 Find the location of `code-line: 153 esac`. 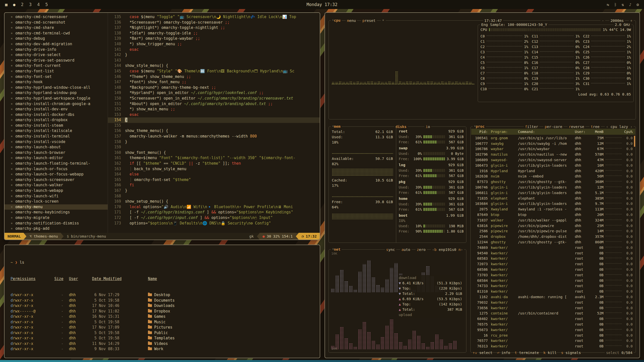

code-line: 153 esac is located at coordinates (214, 115).